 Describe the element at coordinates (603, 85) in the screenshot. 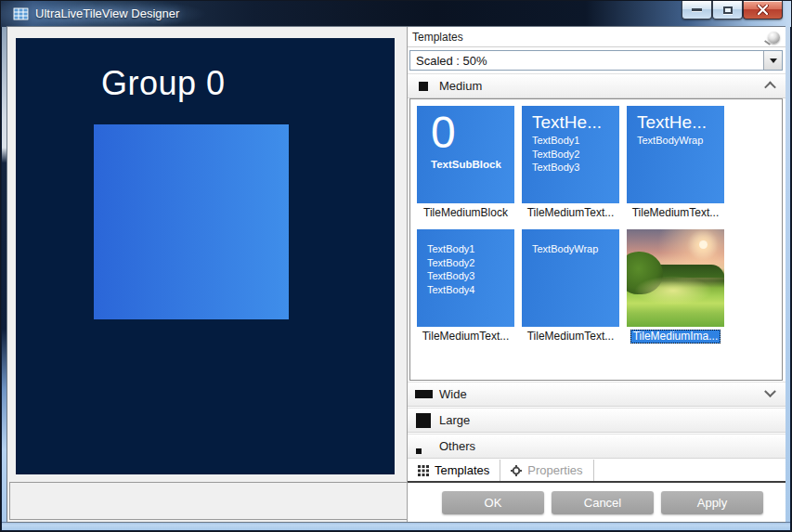

I see `section-label-medium: Medium` at that location.